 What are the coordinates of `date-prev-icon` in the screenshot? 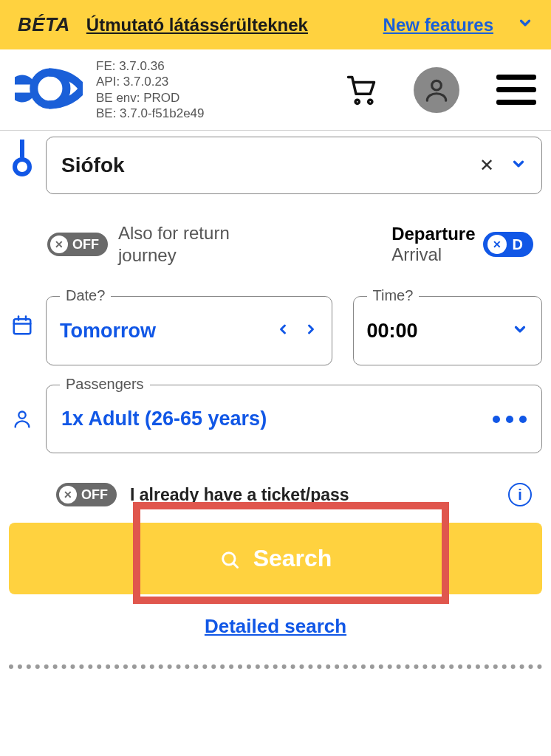 It's located at (283, 331).